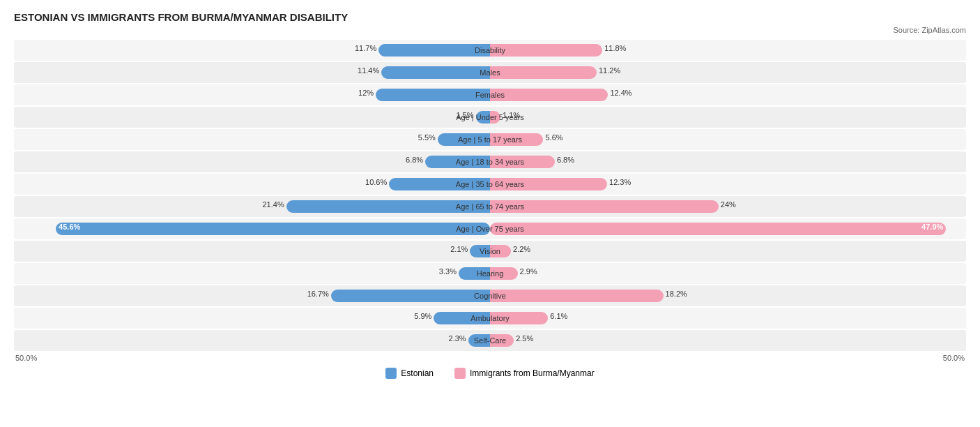 The width and height of the screenshot is (980, 427). What do you see at coordinates (954, 358) in the screenshot?
I see `axis-right: 50.0%` at bounding box center [954, 358].